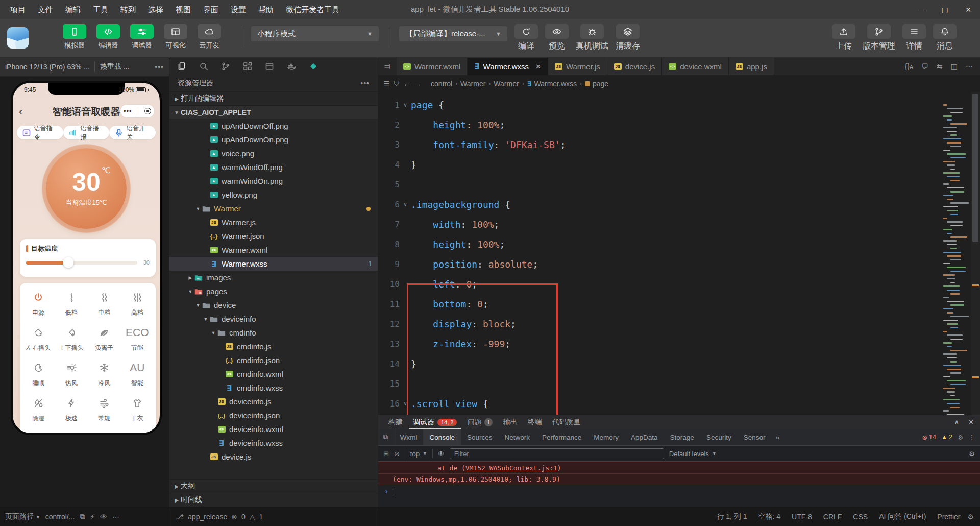 This screenshot has height=526, width=980. Describe the element at coordinates (435, 422) in the screenshot. I see `panel-tab-调试器: 调试器14, 2` at that location.